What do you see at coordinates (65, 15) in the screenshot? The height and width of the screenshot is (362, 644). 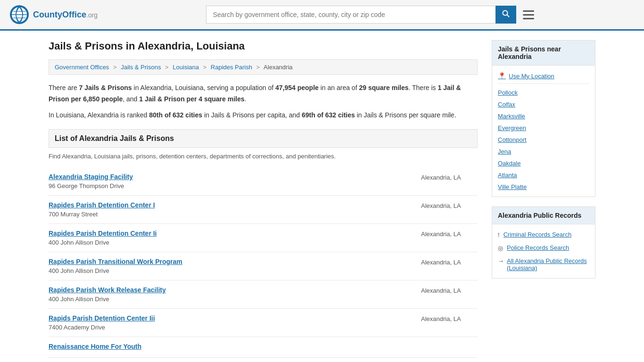 I see `logo-text: CountyOffice.org` at bounding box center [65, 15].